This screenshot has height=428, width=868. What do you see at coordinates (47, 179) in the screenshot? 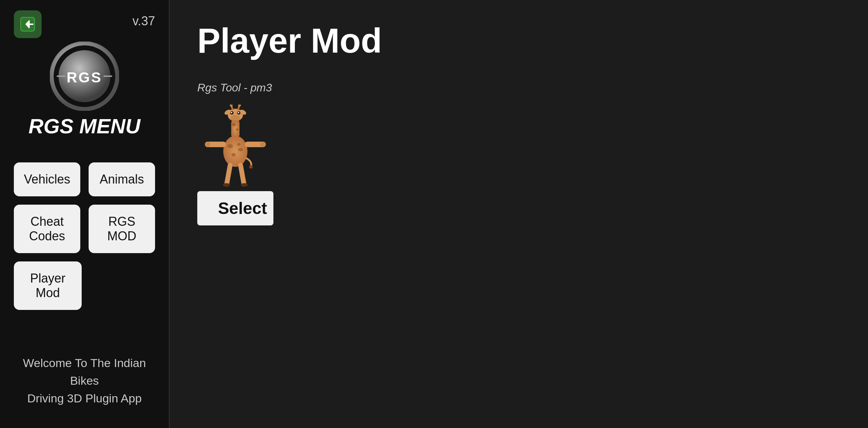
I see `vehicles-button: Vehicles` at bounding box center [47, 179].